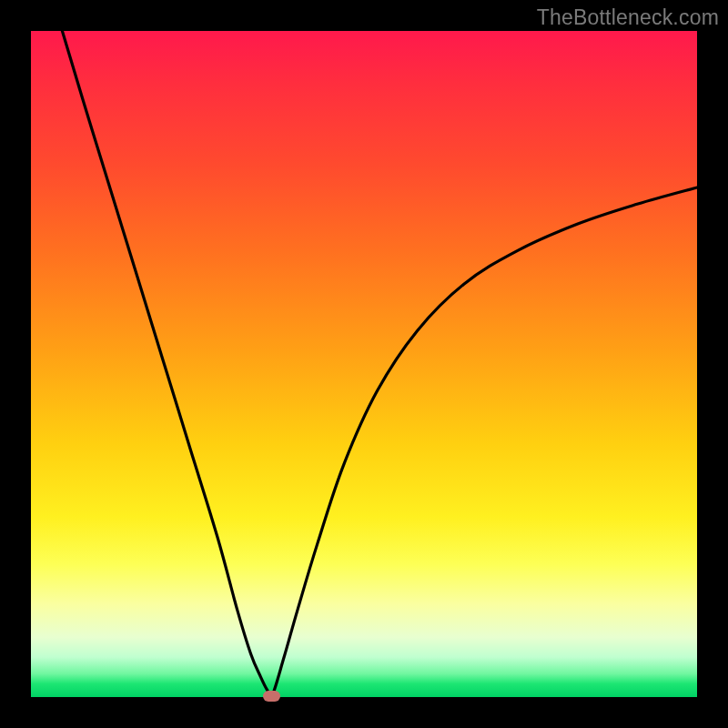  What do you see at coordinates (271, 696) in the screenshot?
I see `optimum-marker` at bounding box center [271, 696].